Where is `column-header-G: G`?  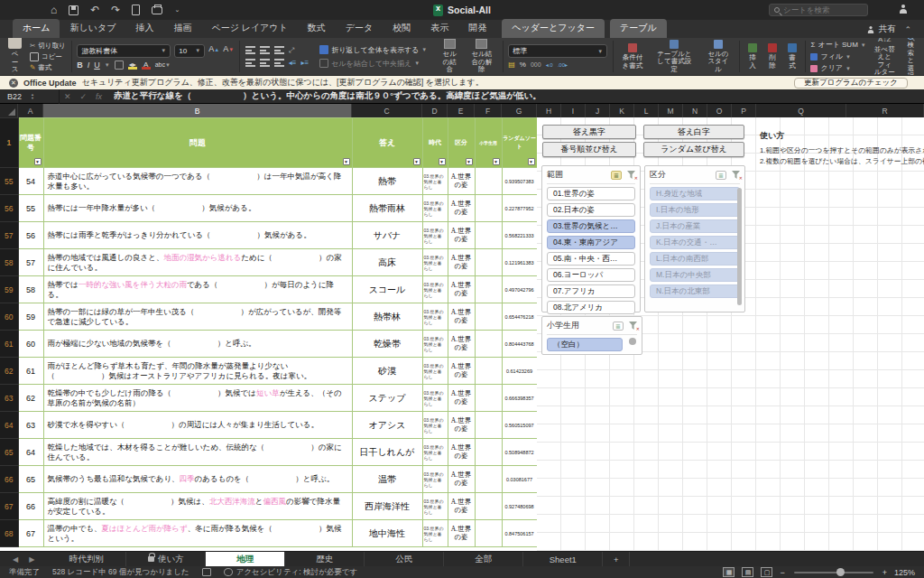 column-header-G: G is located at coordinates (520, 110).